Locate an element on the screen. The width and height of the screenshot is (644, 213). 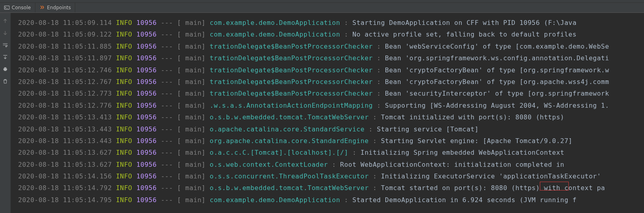
log-logger: o.s.web.context.ContextLoader is located at coordinates (271, 165).